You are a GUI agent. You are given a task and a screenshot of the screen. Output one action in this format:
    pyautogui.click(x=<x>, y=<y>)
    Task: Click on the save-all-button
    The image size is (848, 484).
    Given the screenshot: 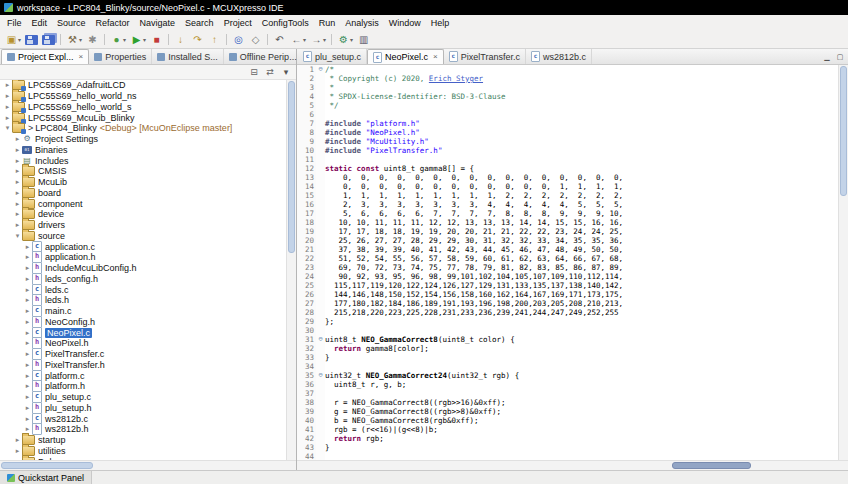 What is the action you would take?
    pyautogui.click(x=48, y=40)
    